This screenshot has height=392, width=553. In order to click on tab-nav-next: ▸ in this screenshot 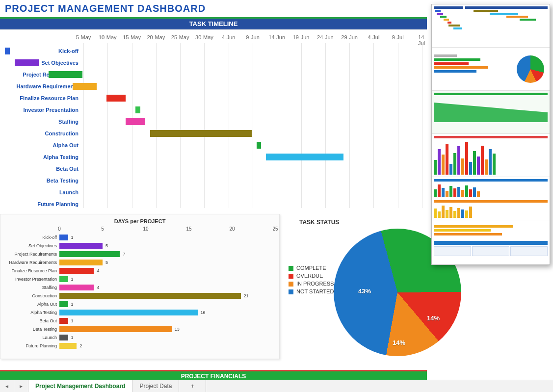, I will do `click(22, 386)`.